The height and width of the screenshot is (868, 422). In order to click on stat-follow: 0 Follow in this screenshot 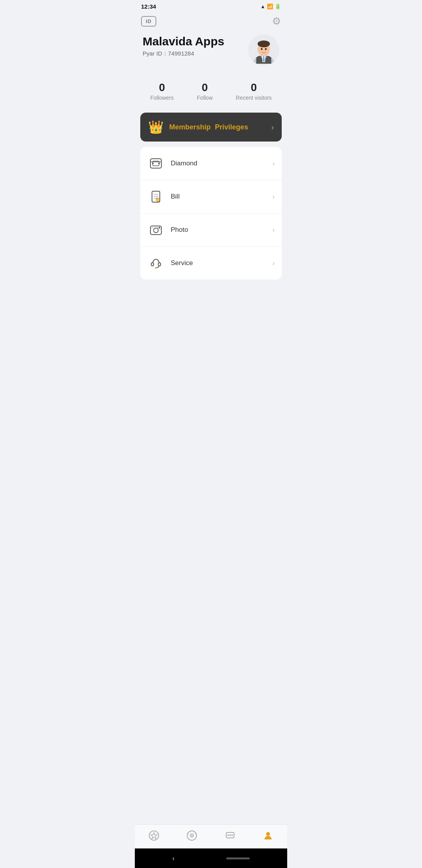, I will do `click(205, 91)`.